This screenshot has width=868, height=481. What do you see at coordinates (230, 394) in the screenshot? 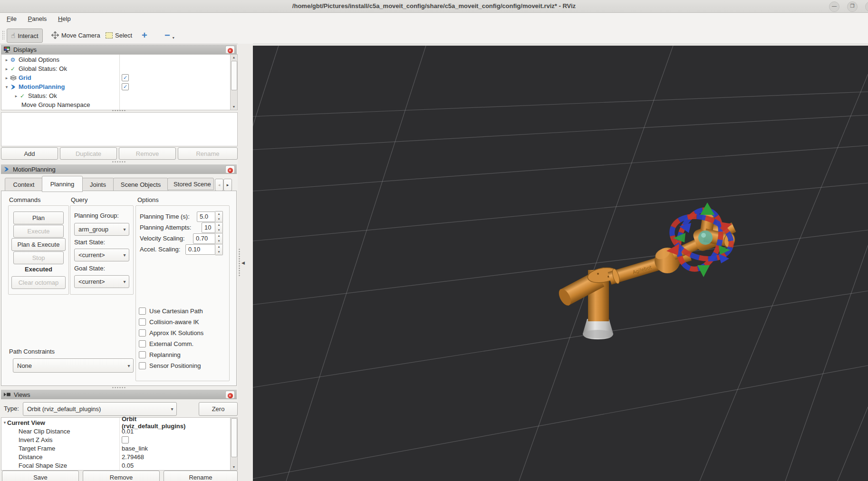
I see `views-close-button: ✕` at bounding box center [230, 394].